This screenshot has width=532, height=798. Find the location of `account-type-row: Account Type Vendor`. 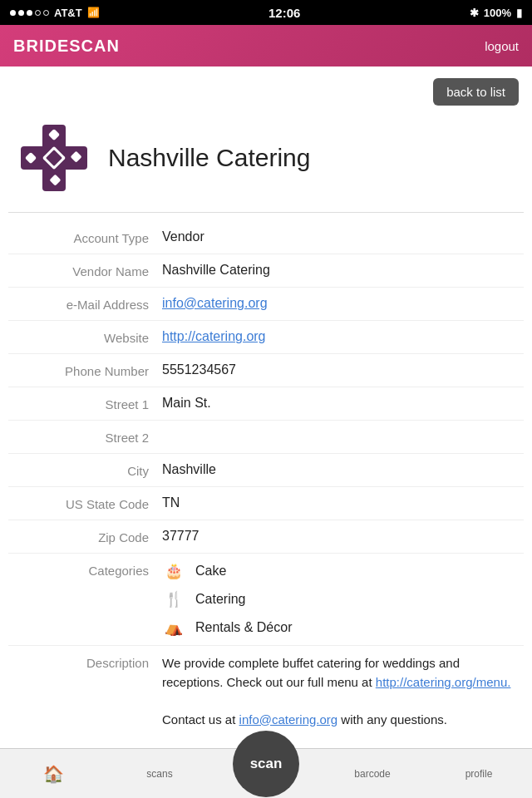

account-type-row: Account Type Vendor is located at coordinates (266, 238).